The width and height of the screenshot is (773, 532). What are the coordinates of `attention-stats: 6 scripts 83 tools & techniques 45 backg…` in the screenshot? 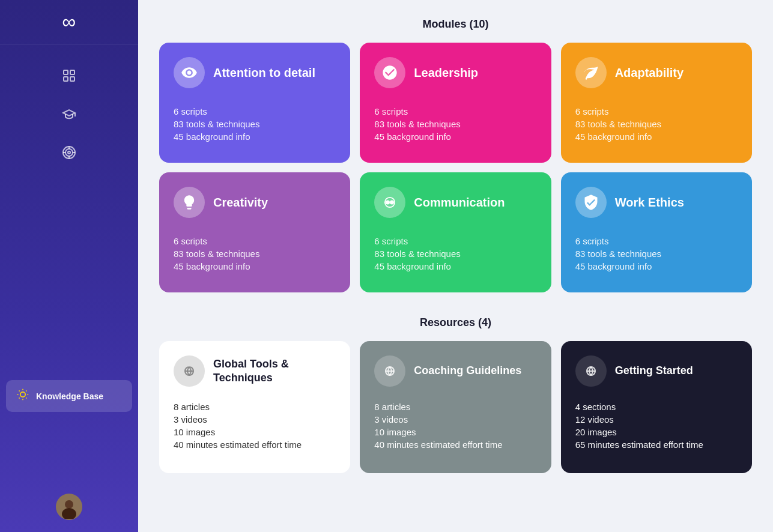 It's located at (255, 124).